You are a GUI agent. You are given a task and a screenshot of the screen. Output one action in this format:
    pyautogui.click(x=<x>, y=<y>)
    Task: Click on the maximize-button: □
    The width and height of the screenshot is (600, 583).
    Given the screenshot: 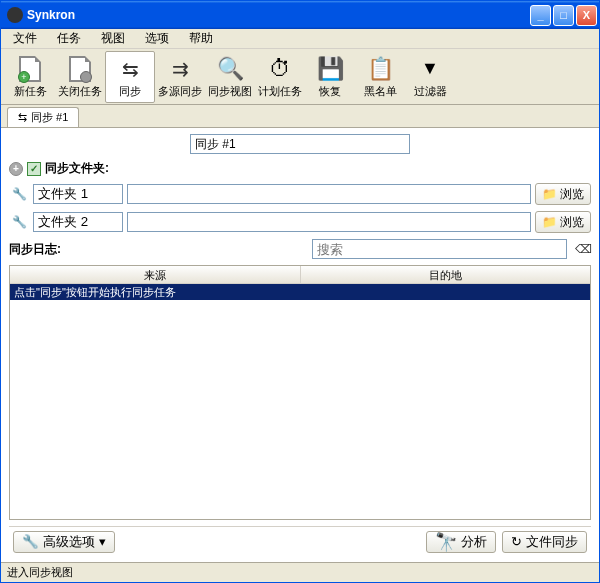 What is the action you would take?
    pyautogui.click(x=564, y=16)
    